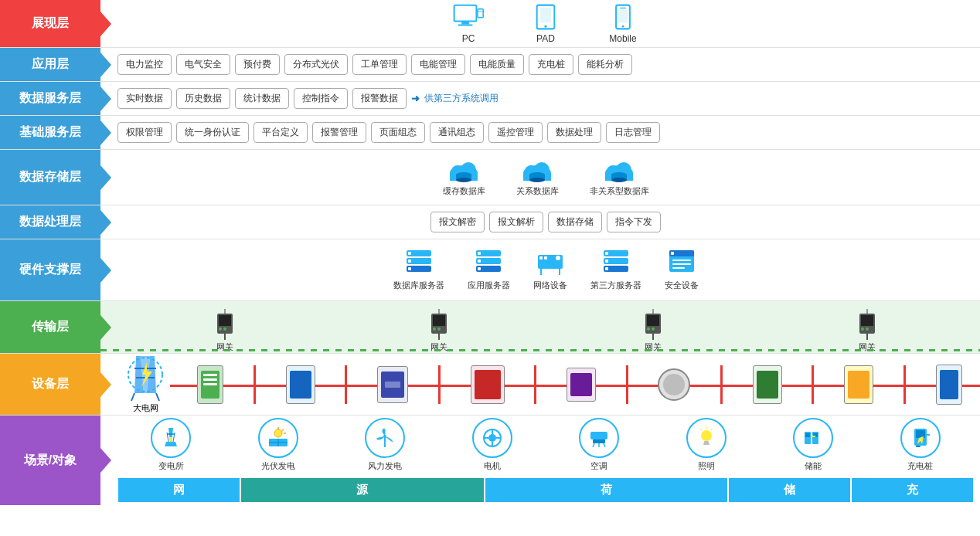  Describe the element at coordinates (50, 65) in the screenshot. I see `label-yingyong: 应用层` at that location.